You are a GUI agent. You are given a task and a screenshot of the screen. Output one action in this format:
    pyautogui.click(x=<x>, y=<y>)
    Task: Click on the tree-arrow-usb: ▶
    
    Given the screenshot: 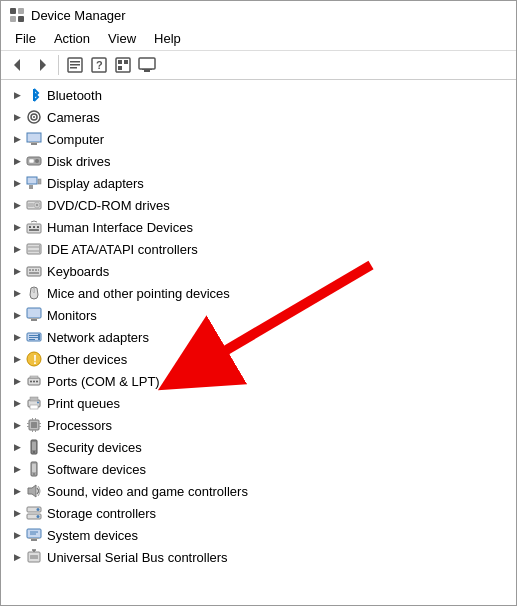 What is the action you would take?
    pyautogui.click(x=17, y=557)
    